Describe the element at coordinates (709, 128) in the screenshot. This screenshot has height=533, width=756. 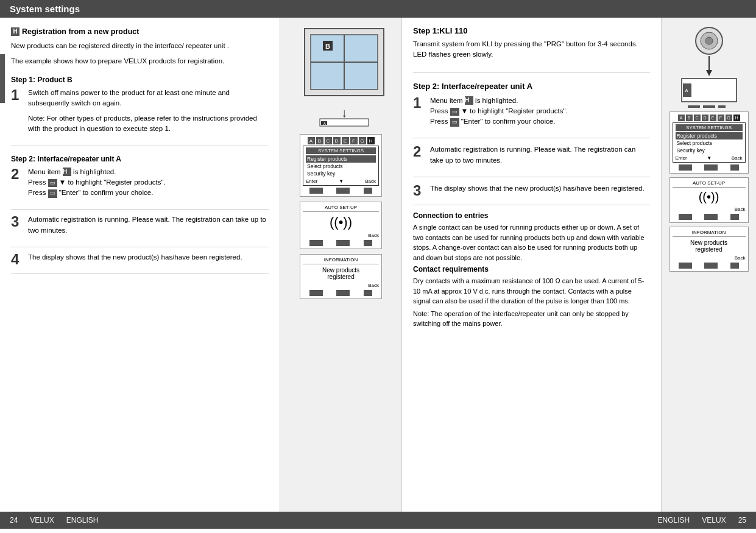
I see `fr-menu-title: SYSTEM SETTINGS` at that location.